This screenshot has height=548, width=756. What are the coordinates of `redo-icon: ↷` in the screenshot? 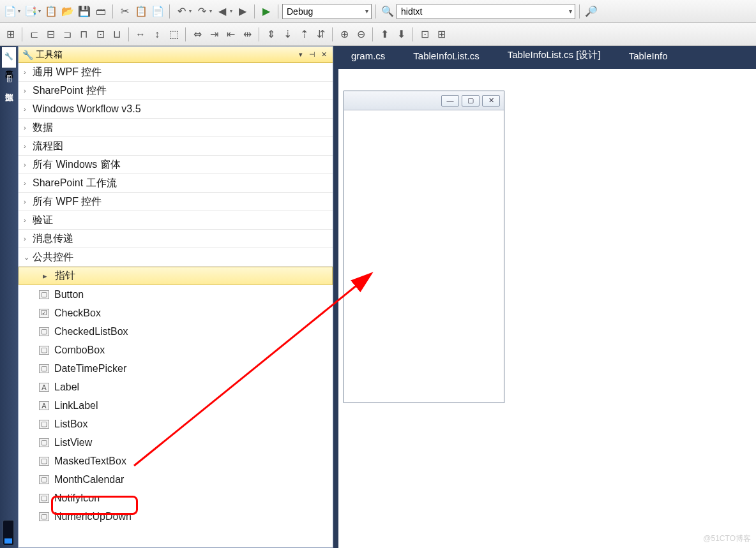 It's located at (202, 11).